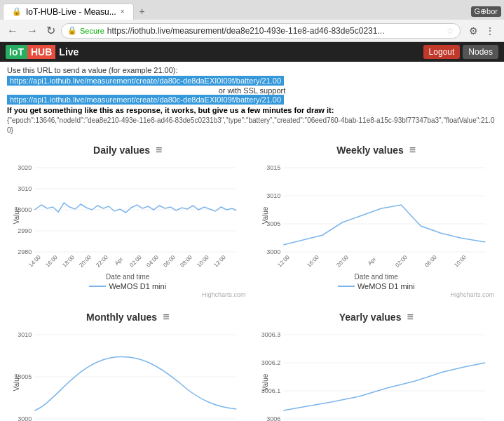 This screenshot has width=504, height=421. I want to click on weekly-chart-menu-icon: ≡, so click(412, 150).